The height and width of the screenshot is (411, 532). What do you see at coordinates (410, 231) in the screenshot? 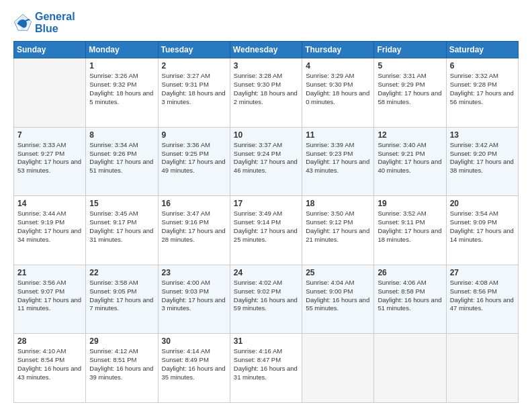
I see `calendar-cell: 19Sunrise: 3:52 AM Sunset: 9:11 PM Dayli…` at bounding box center [410, 231].